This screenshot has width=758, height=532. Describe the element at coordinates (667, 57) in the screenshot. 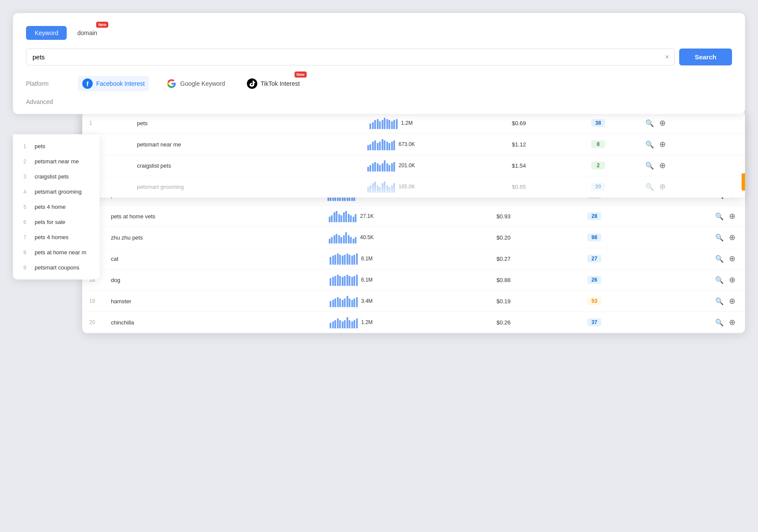

I see `clear-button: ×` at that location.